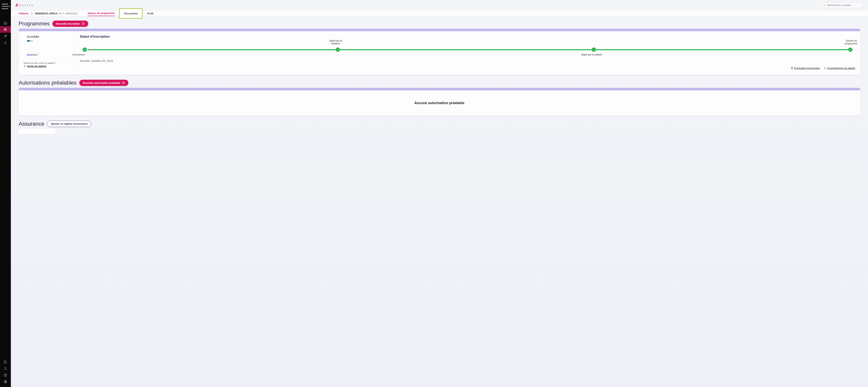 The height and width of the screenshot is (387, 868). What do you see at coordinates (594, 50) in the screenshot?
I see `step-node-patient-signed` at bounding box center [594, 50].